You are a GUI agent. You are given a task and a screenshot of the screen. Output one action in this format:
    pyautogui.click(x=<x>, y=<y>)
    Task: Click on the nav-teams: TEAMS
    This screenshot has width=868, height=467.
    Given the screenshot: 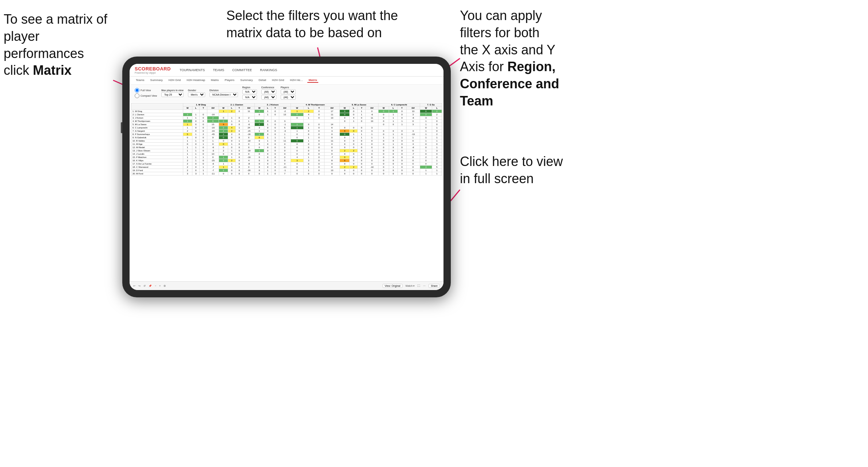 What is the action you would take?
    pyautogui.click(x=218, y=70)
    